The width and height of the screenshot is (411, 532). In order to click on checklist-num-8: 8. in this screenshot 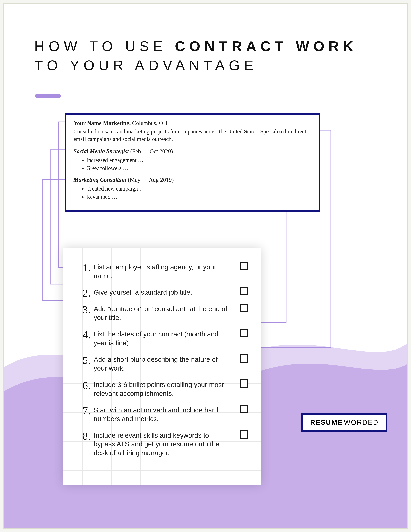, I will do `click(82, 436)`.